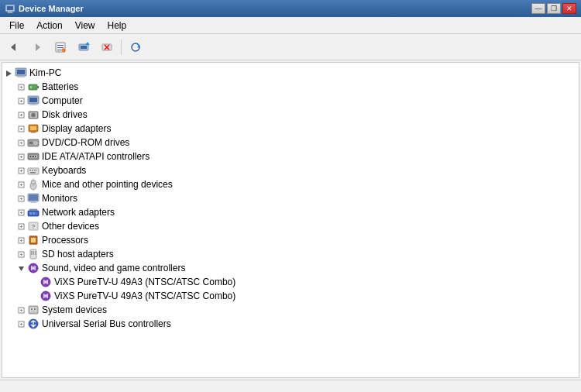  What do you see at coordinates (51, 9) in the screenshot?
I see `title-text: Device Manager` at bounding box center [51, 9].